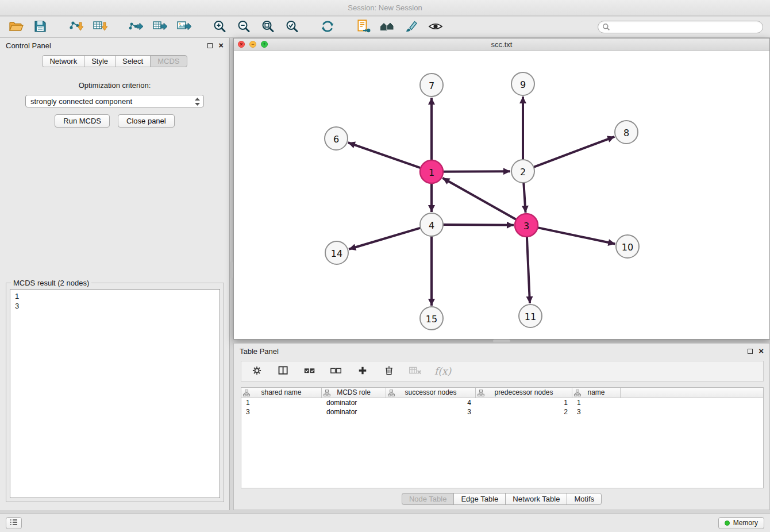  What do you see at coordinates (389, 371) in the screenshot?
I see `delete-column-button` at bounding box center [389, 371].